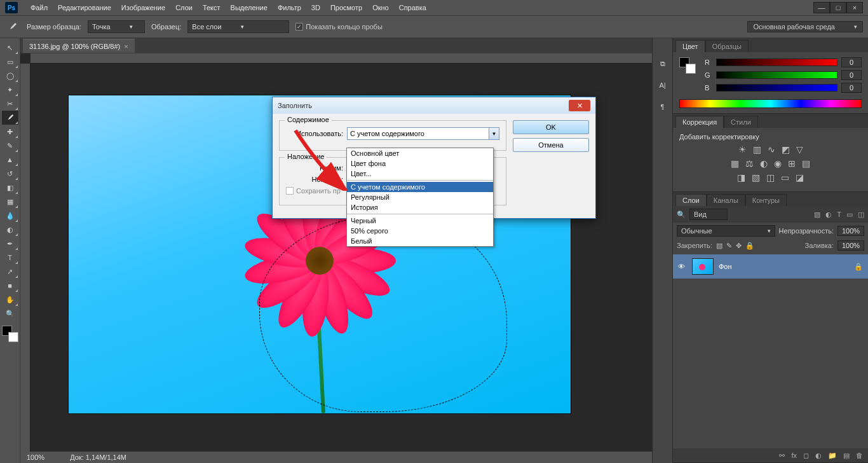 The height and width of the screenshot is (463, 868). What do you see at coordinates (420, 197) in the screenshot?
I see `dd-pattern: Регулярный` at bounding box center [420, 197].